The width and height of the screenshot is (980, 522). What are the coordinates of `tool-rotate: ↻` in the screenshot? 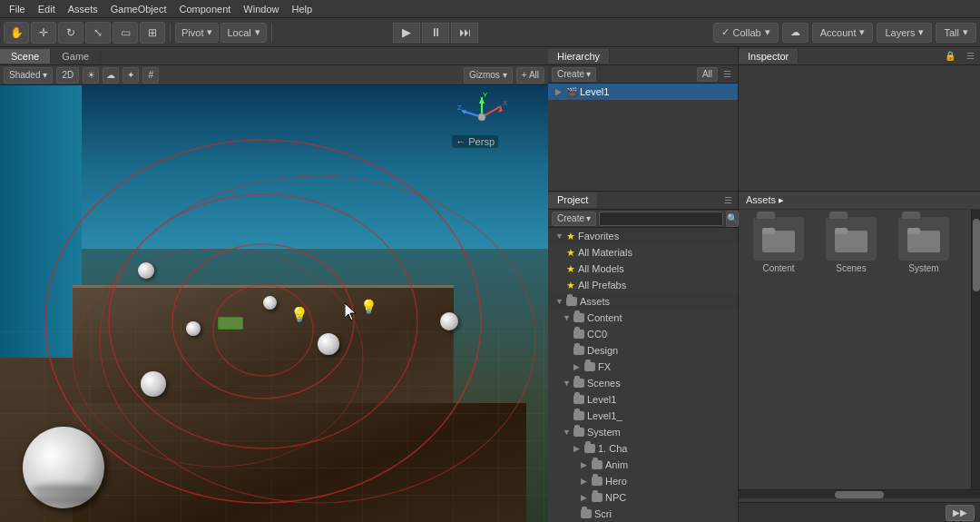 It's located at (71, 33).